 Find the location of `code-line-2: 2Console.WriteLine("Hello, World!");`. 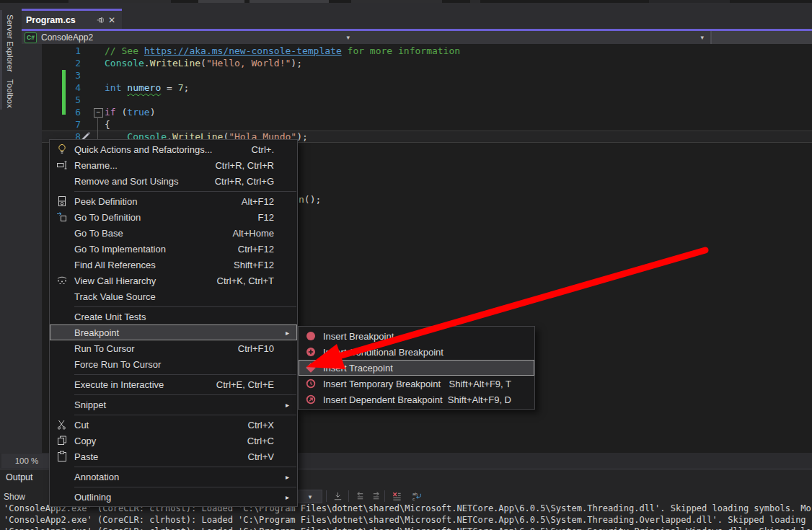

code-line-2: 2Console.WriteLine("Hello, World!"); is located at coordinates (427, 63).